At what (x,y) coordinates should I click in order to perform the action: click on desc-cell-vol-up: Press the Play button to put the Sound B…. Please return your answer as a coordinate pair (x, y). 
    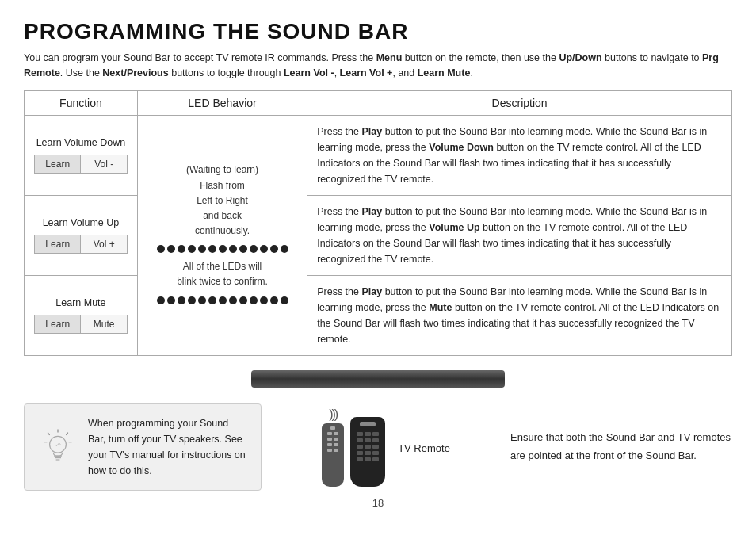
    Looking at the image, I should click on (520, 235).